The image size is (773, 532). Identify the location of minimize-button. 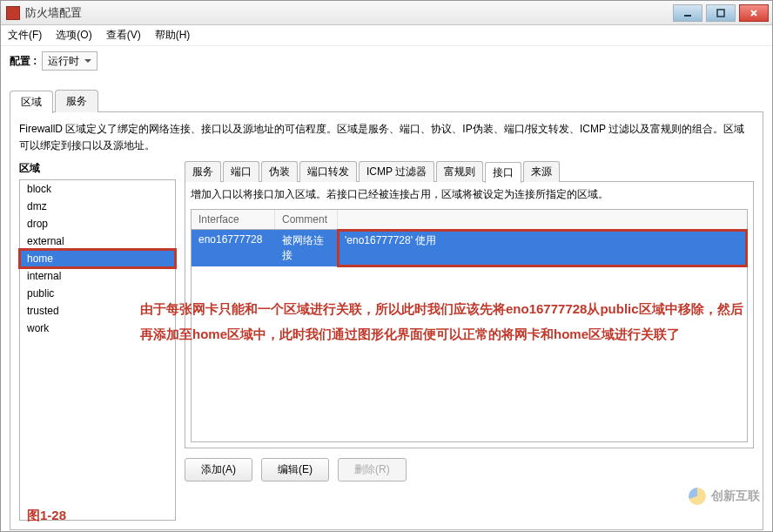
(688, 13).